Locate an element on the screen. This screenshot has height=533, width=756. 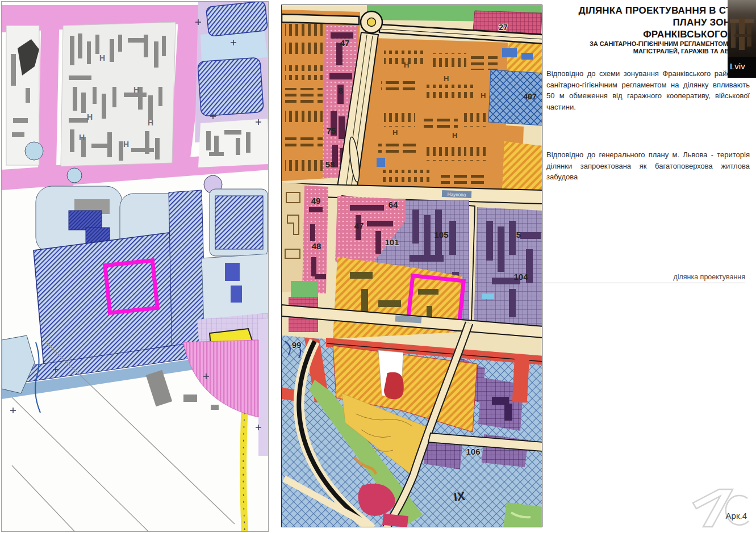
watermark-logo is located at coordinates (720, 507).